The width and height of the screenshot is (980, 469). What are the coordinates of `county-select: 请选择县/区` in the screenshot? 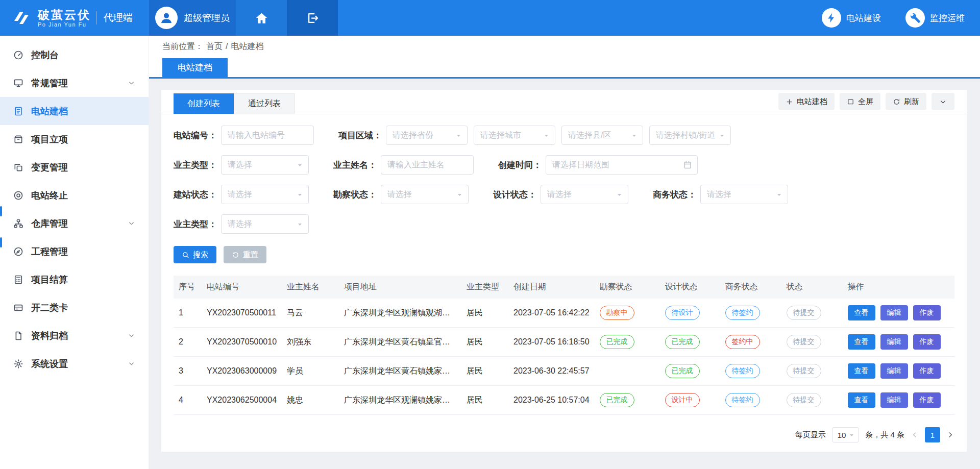 It's located at (602, 135).